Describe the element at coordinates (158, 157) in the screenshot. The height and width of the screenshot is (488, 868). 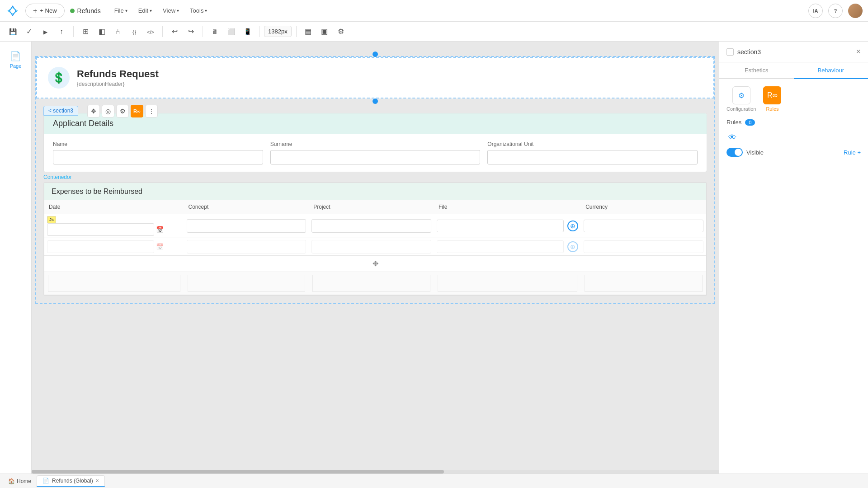
I see `name-input` at that location.